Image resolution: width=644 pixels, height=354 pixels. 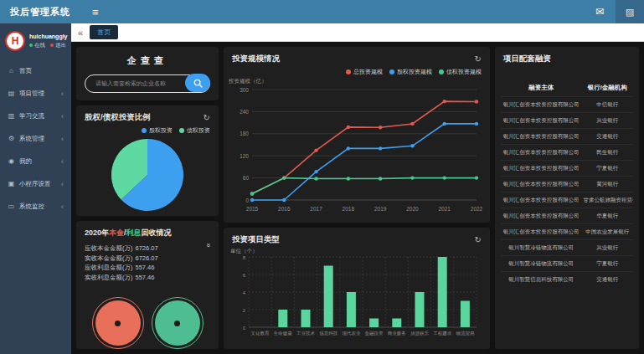 What do you see at coordinates (146, 278) in the screenshot?
I see `stat-value: 557.46` at bounding box center [146, 278].